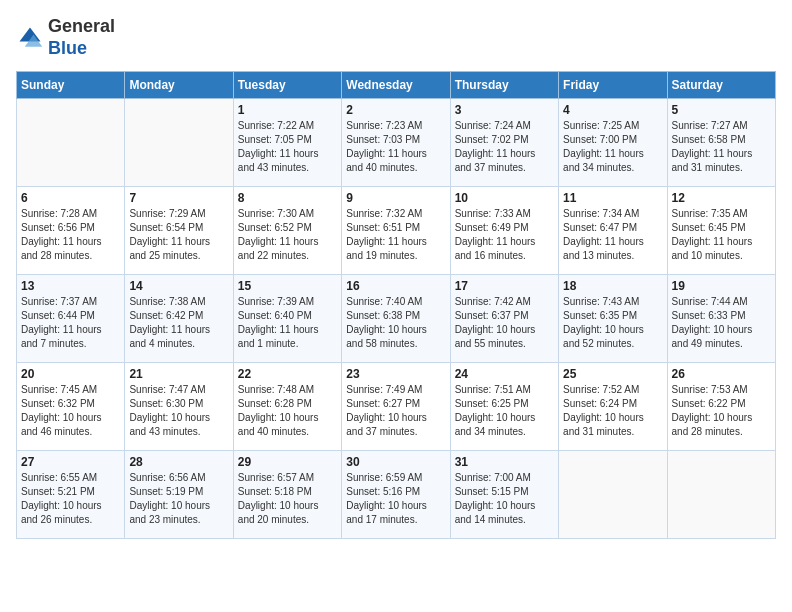 The image size is (792, 612). I want to click on day-info: Sunrise: 7:45 AM Sunset: 6:32 PM Dayligh…, so click(70, 411).